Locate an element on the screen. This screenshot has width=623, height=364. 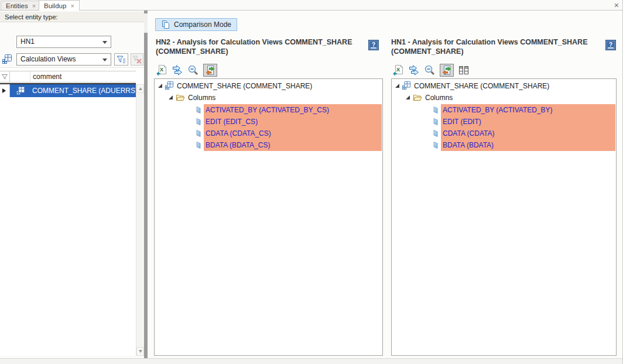
clear-filter-button is located at coordinates (137, 60).